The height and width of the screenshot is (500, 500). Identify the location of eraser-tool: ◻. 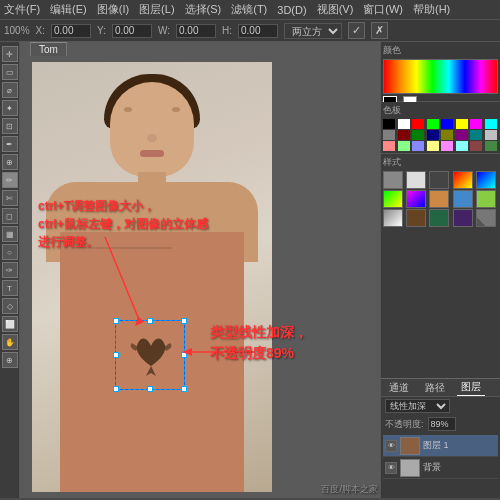
(10, 216).